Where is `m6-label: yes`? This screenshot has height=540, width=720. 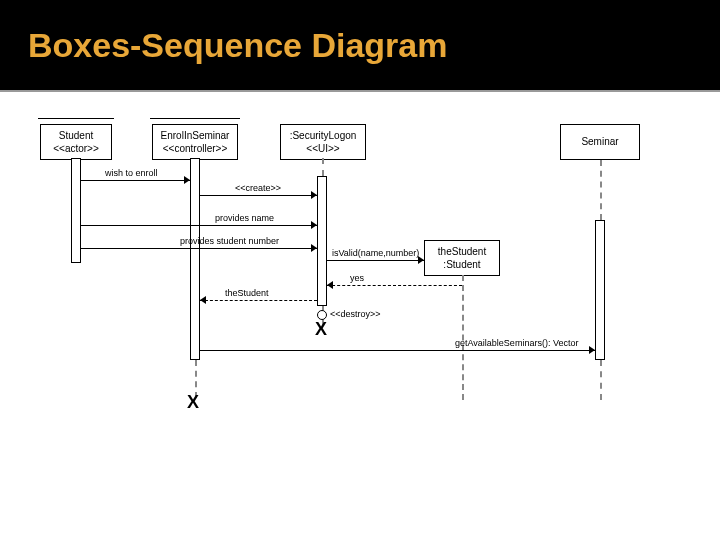
m6-label: yes is located at coordinates (357, 278).